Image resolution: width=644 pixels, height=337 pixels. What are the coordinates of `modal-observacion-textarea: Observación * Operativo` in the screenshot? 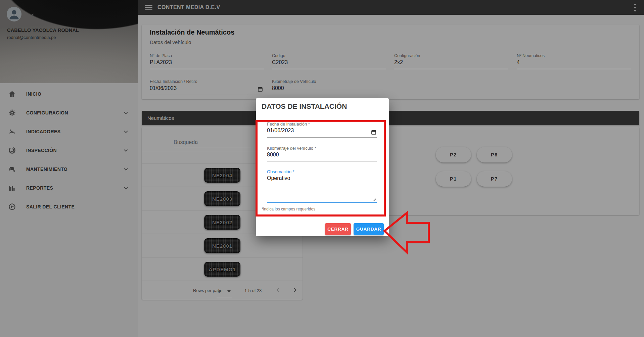 It's located at (322, 186).